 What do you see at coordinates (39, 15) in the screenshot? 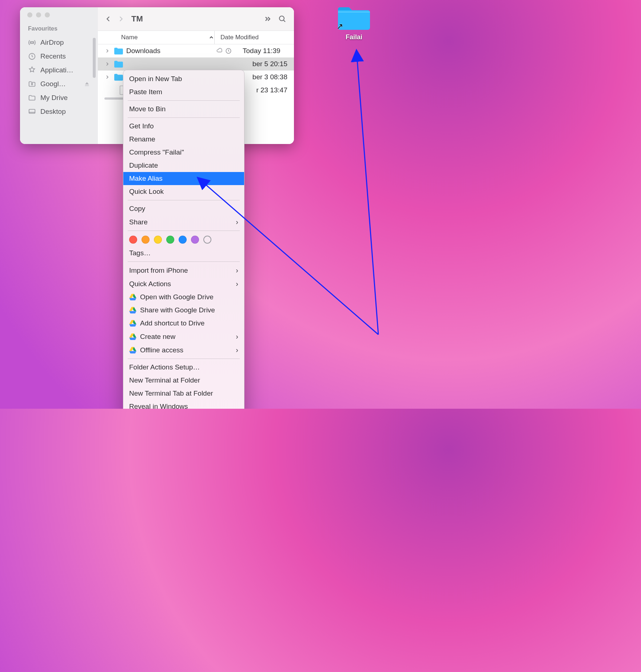
I see `minimize-dot-icon` at bounding box center [39, 15].